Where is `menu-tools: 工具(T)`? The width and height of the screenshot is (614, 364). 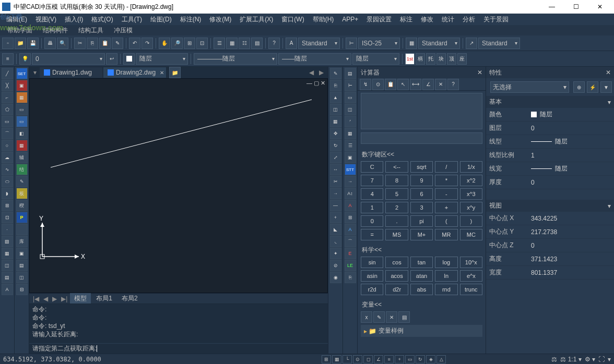 menu-tools: 工具(T) is located at coordinates (132, 20).